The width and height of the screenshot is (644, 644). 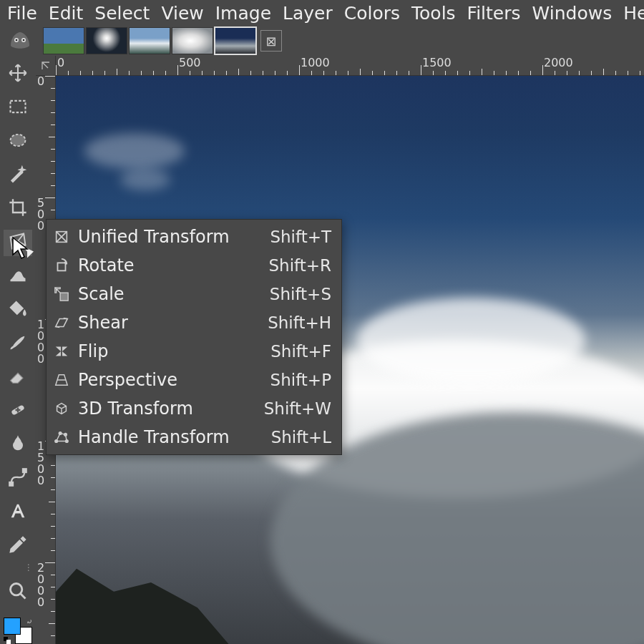 What do you see at coordinates (322, 41) in the screenshot?
I see `image-tabs-bar: ⊠` at bounding box center [322, 41].